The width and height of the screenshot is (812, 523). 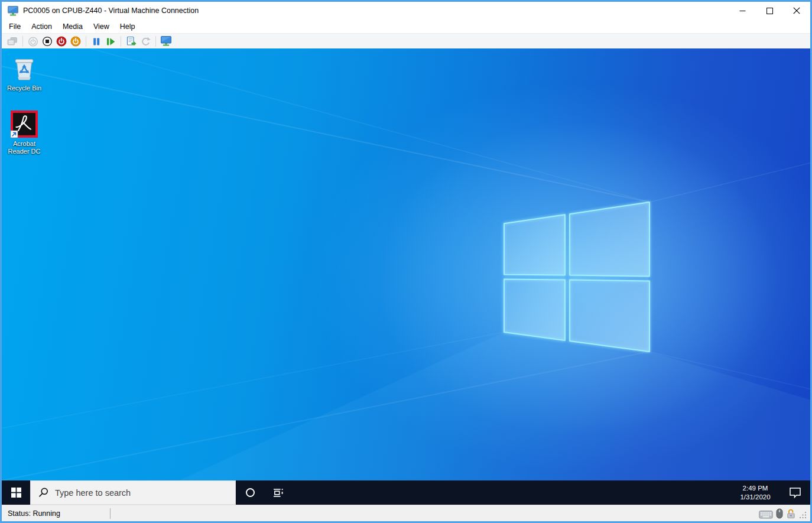 I want to click on revert-button, so click(x=145, y=41).